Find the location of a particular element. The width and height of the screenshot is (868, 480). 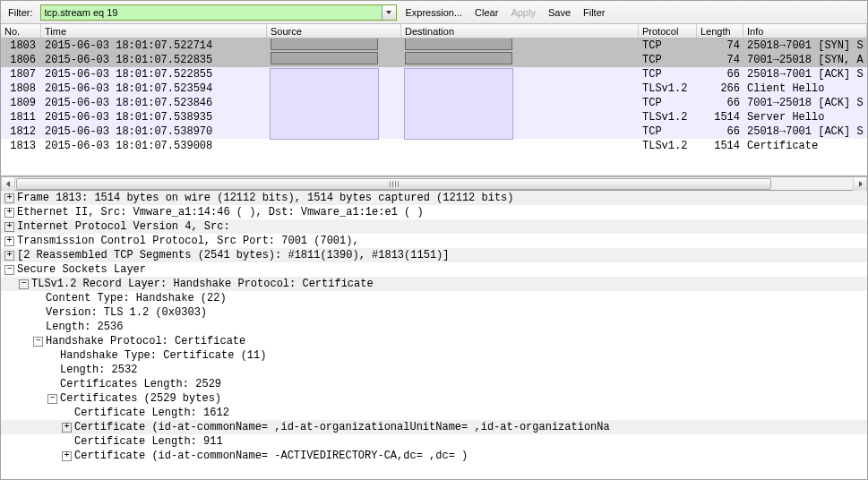

save-button: Save is located at coordinates (559, 13).